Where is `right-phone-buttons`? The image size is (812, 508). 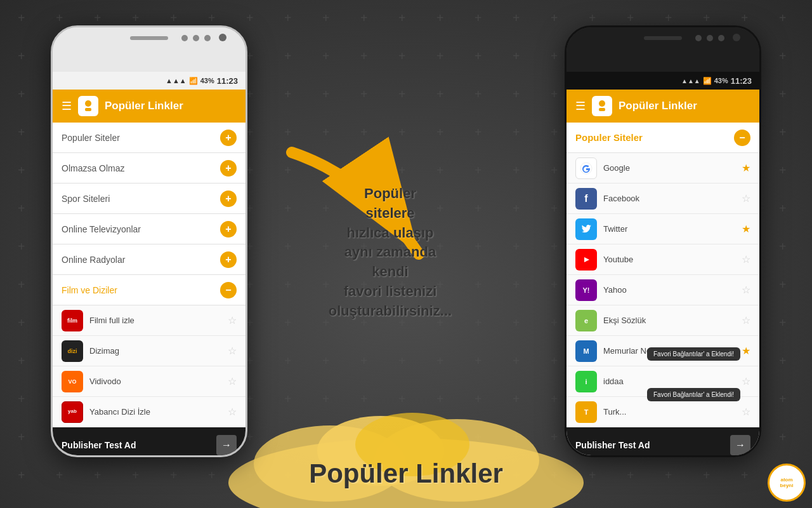
right-phone-buttons is located at coordinates (710, 38).